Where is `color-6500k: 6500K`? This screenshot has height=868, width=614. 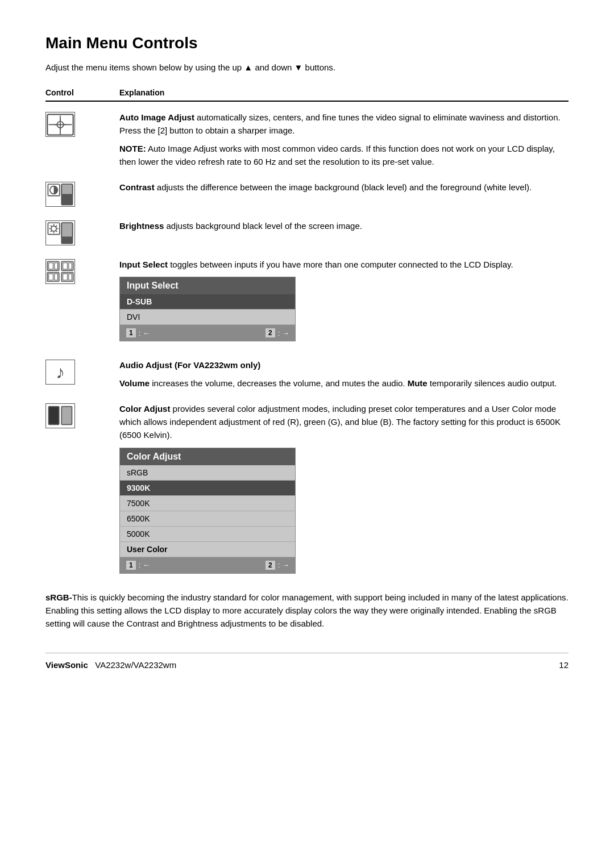
color-6500k: 6500K is located at coordinates (208, 519).